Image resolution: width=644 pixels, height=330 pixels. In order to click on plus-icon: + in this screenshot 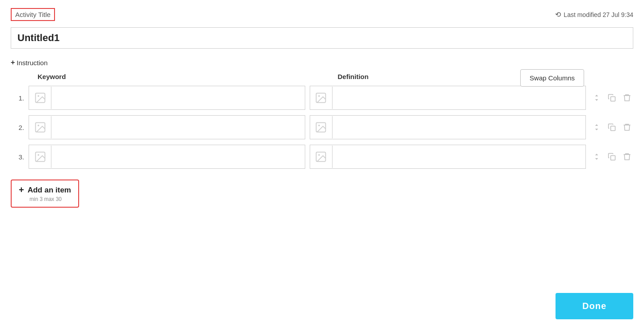, I will do `click(13, 63)`.